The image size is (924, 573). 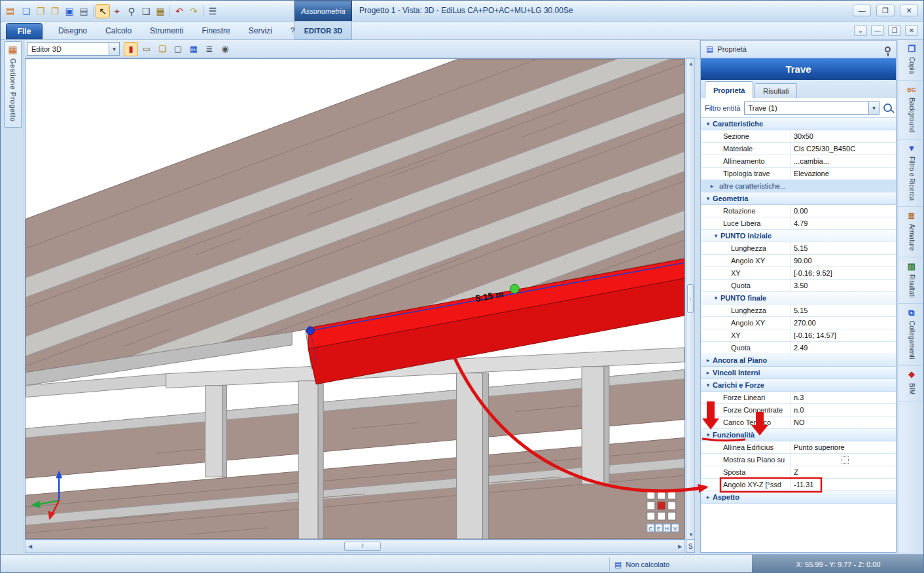 I want to click on tab-proprieta: Proprietà, so click(x=729, y=90).